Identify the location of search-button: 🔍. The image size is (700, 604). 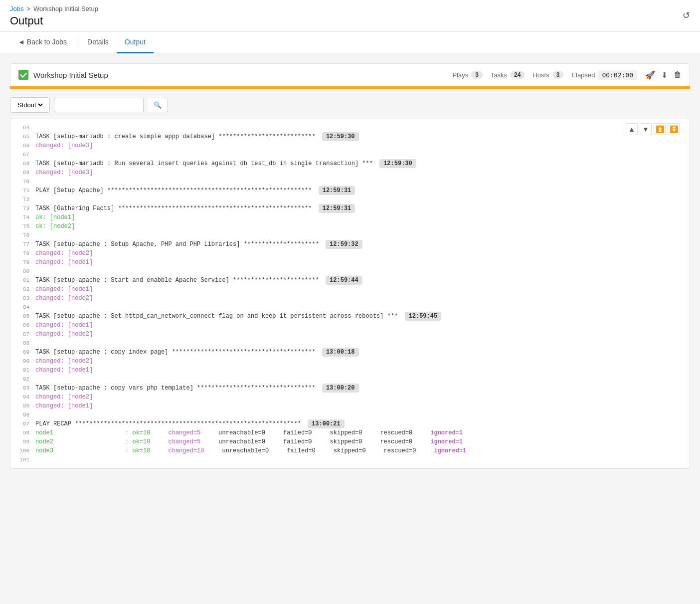
(158, 105).